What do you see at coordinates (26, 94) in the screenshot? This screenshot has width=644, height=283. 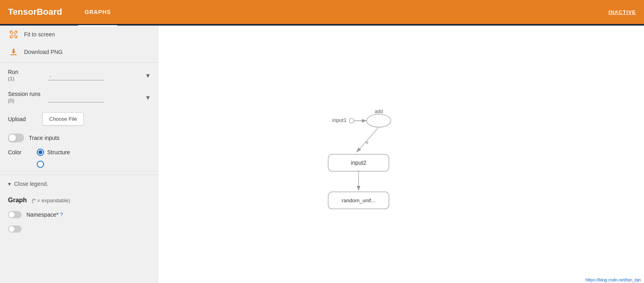 I see `session-runs-label: Session runs` at bounding box center [26, 94].